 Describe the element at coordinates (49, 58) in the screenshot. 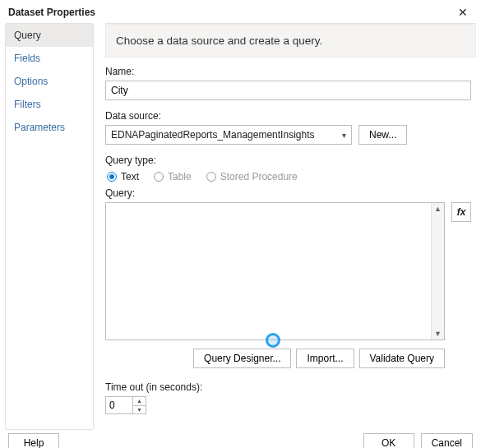

I see `sidebar-item-fields: Fields` at that location.